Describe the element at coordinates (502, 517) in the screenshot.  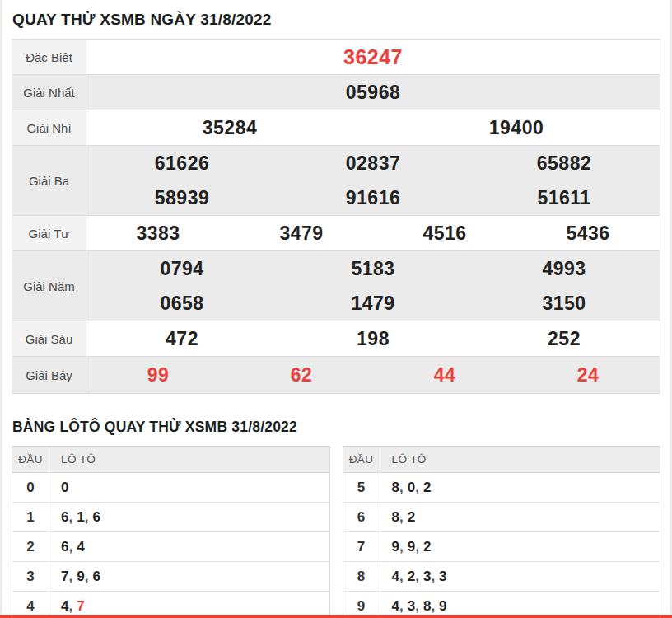
I see `loto-row: 68,2` at that location.